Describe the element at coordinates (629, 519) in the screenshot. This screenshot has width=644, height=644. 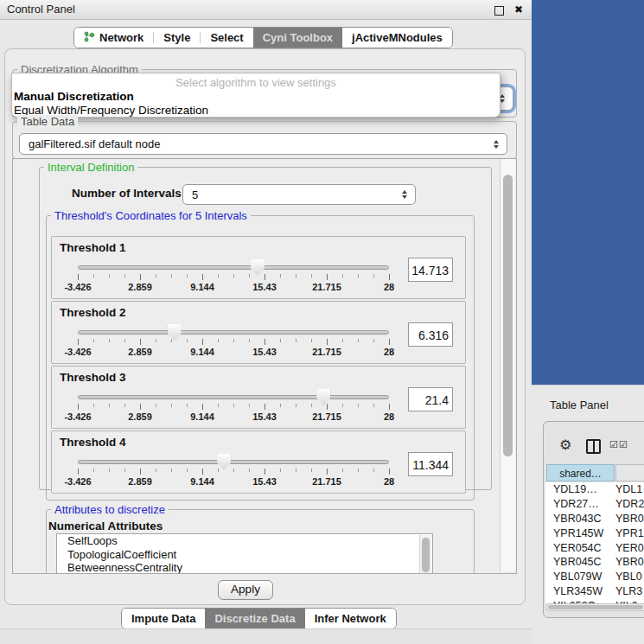
I see `cell-name: YBR0` at that location.